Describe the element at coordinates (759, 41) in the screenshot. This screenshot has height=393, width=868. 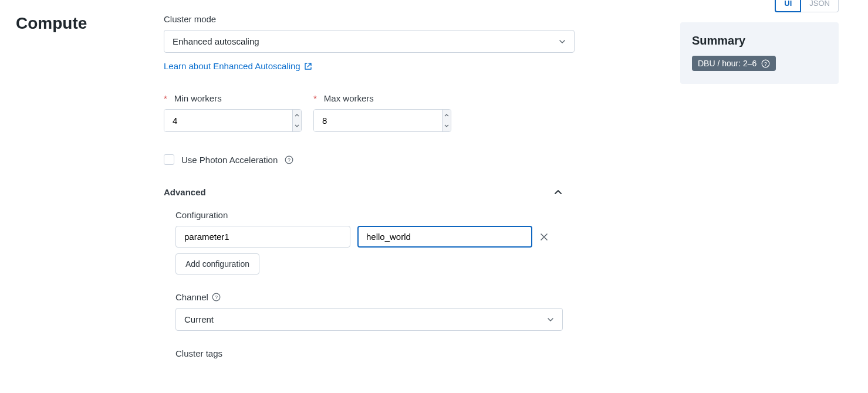
I see `summary-title: Summary` at that location.